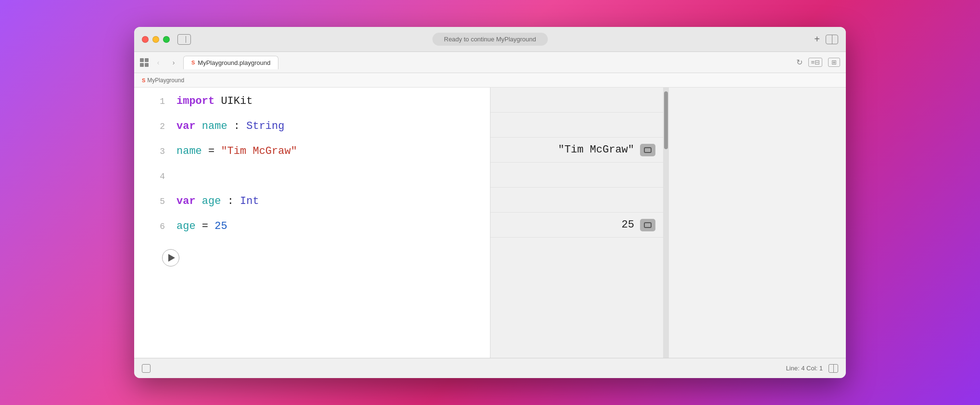  Describe the element at coordinates (265, 126) in the screenshot. I see `type-string: String` at that location.